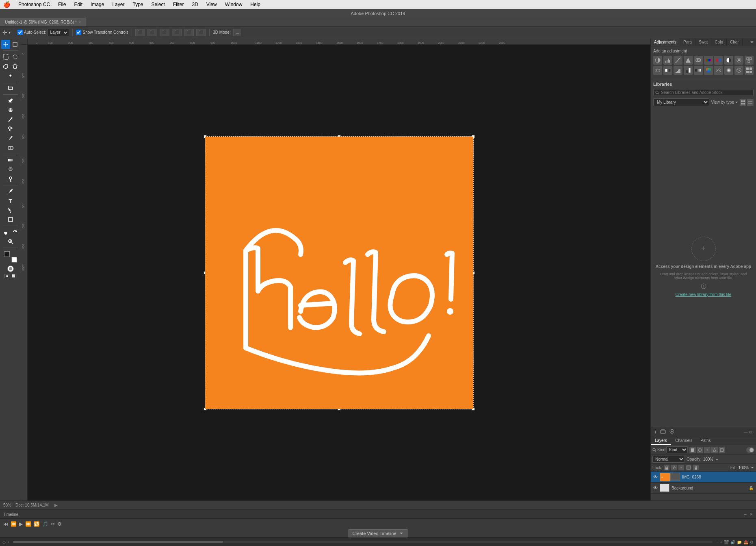 This screenshot has width=756, height=546. I want to click on adj-color-lookup: 3D, so click(658, 70).